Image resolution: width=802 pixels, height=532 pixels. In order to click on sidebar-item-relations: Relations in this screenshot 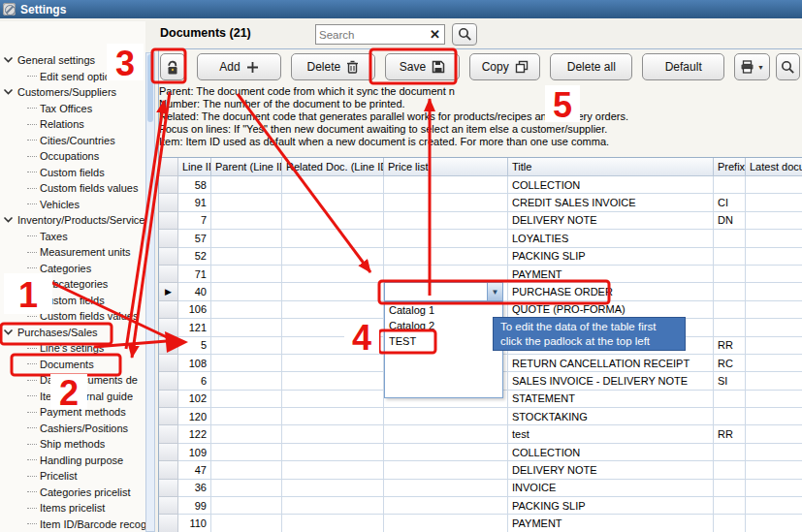, I will do `click(73, 124)`.